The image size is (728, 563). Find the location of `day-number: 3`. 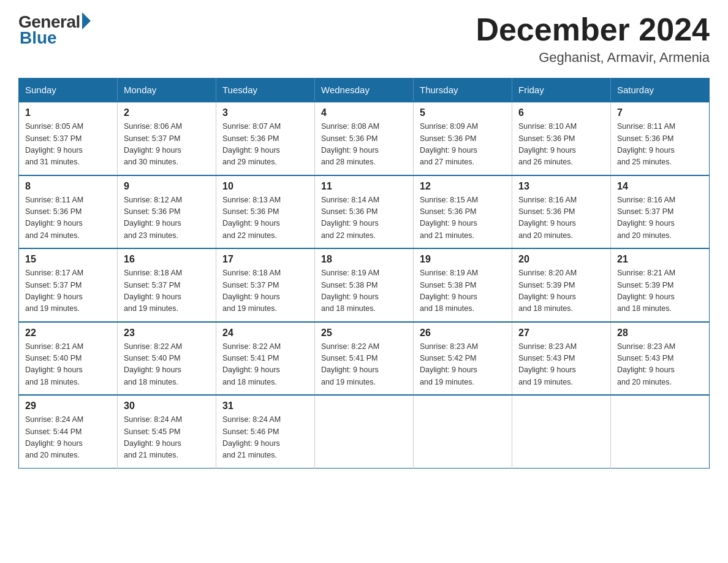

day-number: 3 is located at coordinates (265, 113).